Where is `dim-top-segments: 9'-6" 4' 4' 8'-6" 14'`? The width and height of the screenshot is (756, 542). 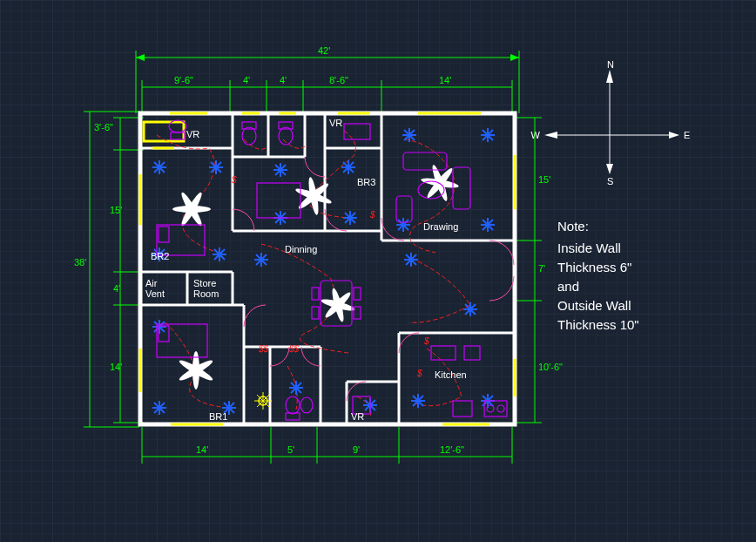
dim-top-segments: 9'-6" 4' 4' 8'-6" 14' is located at coordinates (327, 94).